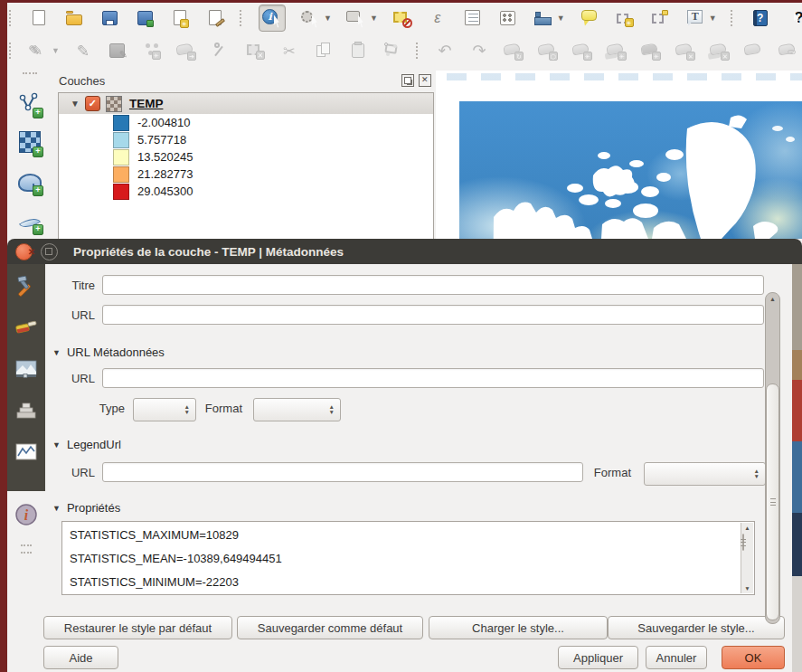  I want to click on properties-section-header: ▼ Propriétés, so click(87, 508).